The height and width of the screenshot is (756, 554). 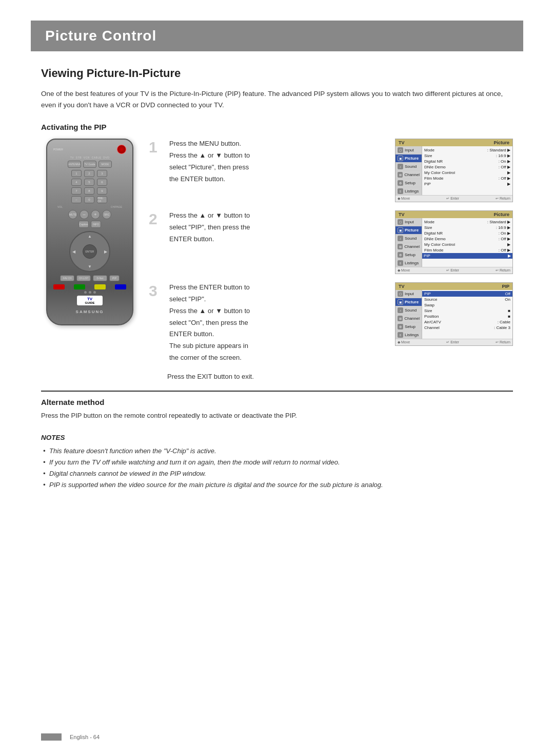 I want to click on d-net-button: D-Net, so click(x=100, y=278).